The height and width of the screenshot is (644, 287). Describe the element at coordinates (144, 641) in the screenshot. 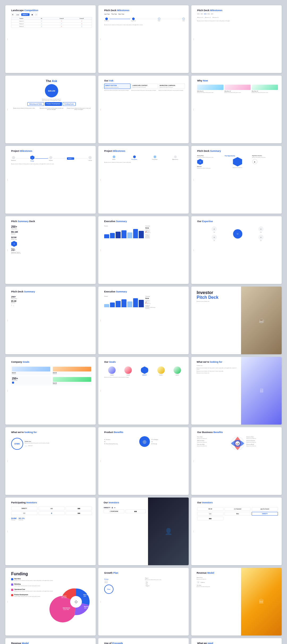

I see `slide-use-of-proceeds: — Use of Proceeds 40% - Working Capital …` at that location.